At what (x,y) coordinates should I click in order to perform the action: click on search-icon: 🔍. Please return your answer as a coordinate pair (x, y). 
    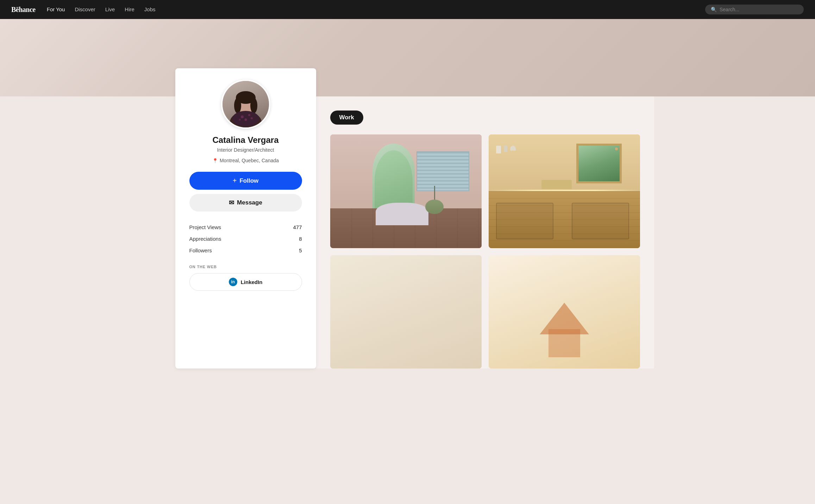
    Looking at the image, I should click on (714, 10).